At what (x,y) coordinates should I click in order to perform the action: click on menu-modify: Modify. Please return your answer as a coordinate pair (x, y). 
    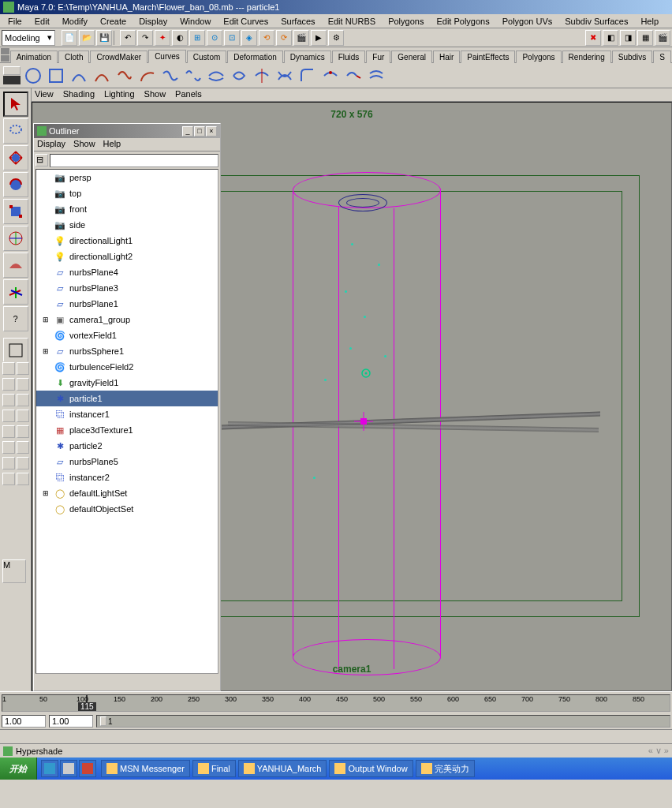
    Looking at the image, I should click on (75, 21).